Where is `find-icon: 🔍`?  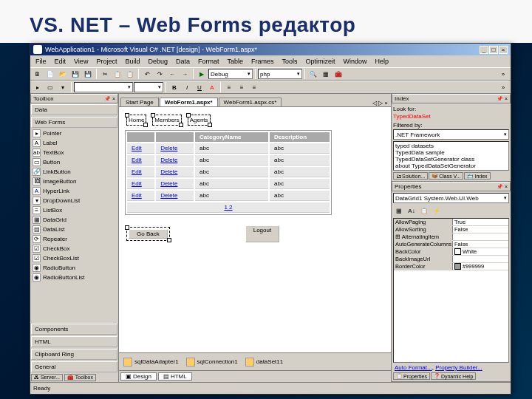 find-icon: 🔍 is located at coordinates (313, 74).